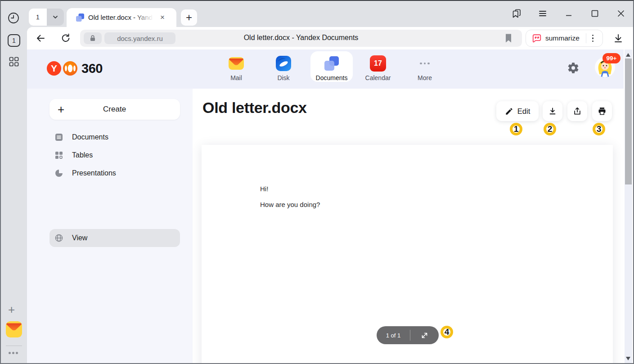 This screenshot has height=364, width=634. What do you see at coordinates (573, 69) in the screenshot?
I see `settings-gear-icon` at bounding box center [573, 69].